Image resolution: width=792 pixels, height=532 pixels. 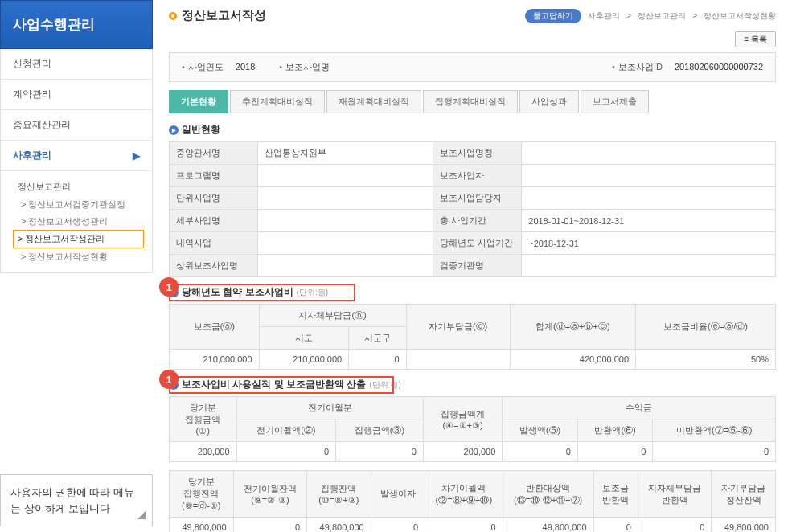 What do you see at coordinates (473, 101) in the screenshot?
I see `tabs: 기본현황 추진계획대비실적 재원계획대비실적 집행계획대비실적 사업성과 보고서…` at bounding box center [473, 101].